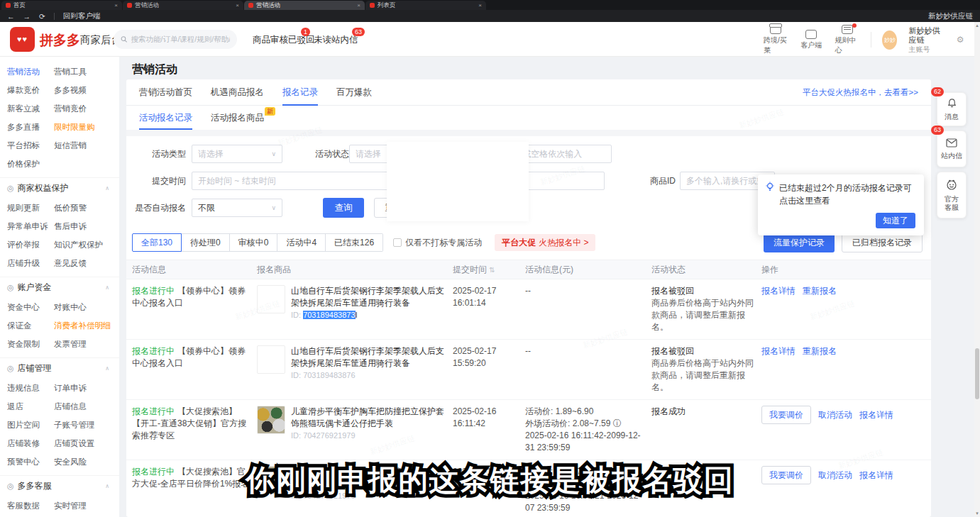  Describe the element at coordinates (70, 72) in the screenshot. I see `sidebar-item: 营销工具` at that location.